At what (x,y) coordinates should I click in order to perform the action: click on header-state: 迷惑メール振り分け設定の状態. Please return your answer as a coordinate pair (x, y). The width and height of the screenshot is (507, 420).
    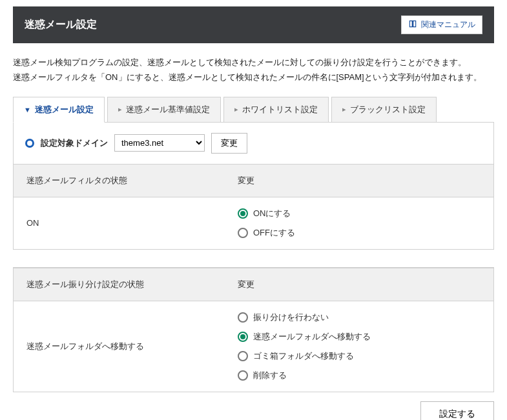
    Looking at the image, I should click on (119, 284).